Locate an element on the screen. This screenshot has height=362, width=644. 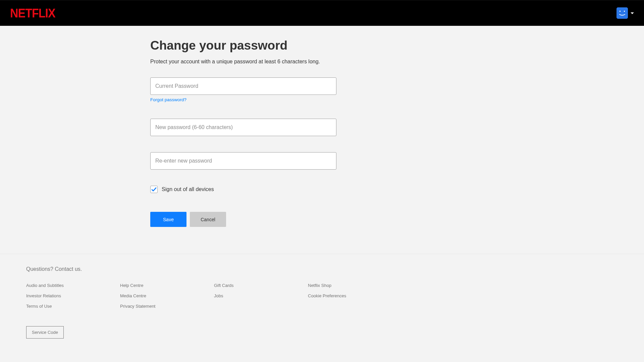
current-password-group: Forgot password? is located at coordinates (244, 90).